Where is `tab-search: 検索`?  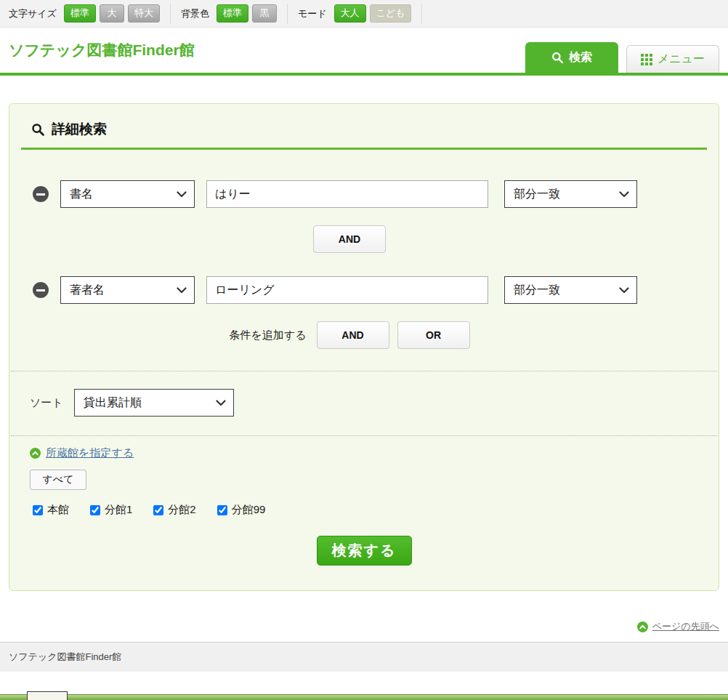
tab-search: 検索 is located at coordinates (572, 57).